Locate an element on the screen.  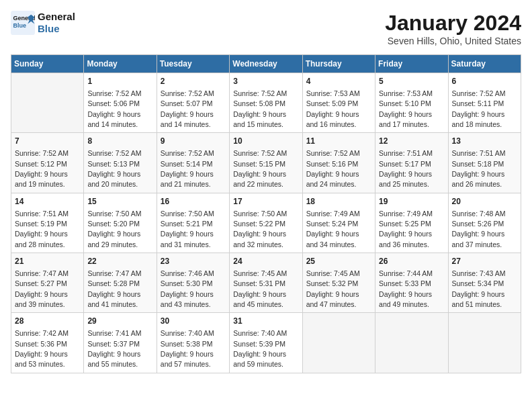
day-info: Sunrise: 7:51 AMSunset: 5:19 PMDaylight:… is located at coordinates (42, 229).